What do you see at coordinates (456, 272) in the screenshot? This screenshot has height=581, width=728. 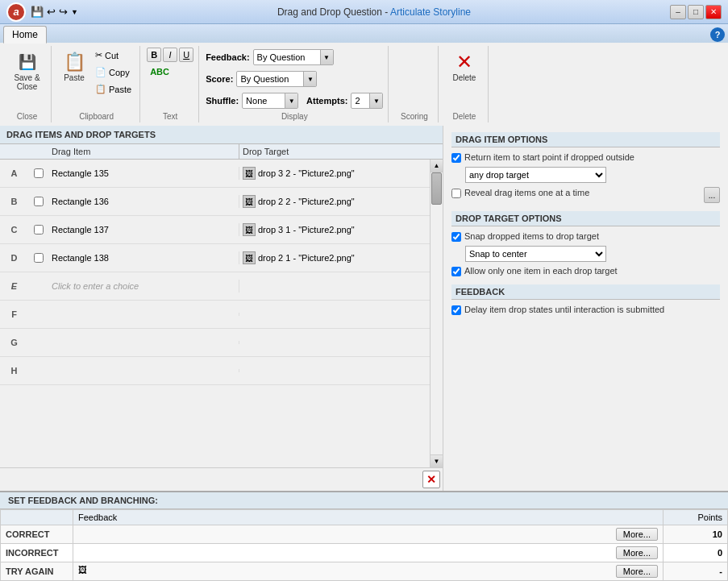 I see `allow-only-checkbox` at bounding box center [456, 272].